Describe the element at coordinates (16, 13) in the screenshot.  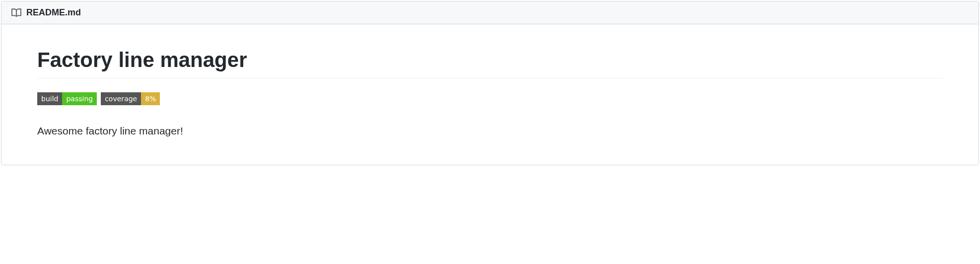
I see `book-icon` at that location.